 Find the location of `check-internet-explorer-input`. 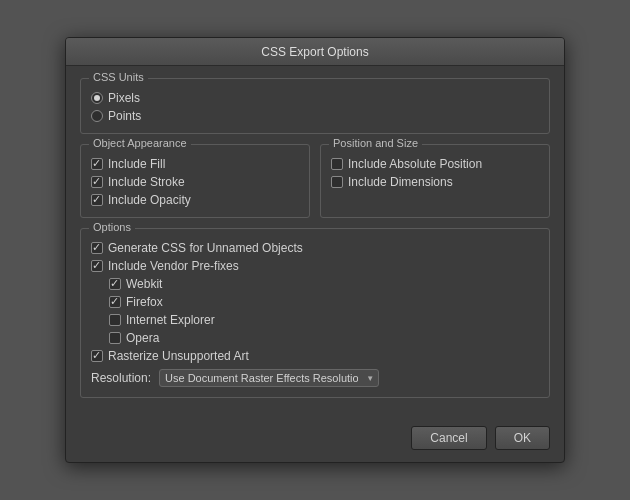

check-internet-explorer-input is located at coordinates (115, 320).